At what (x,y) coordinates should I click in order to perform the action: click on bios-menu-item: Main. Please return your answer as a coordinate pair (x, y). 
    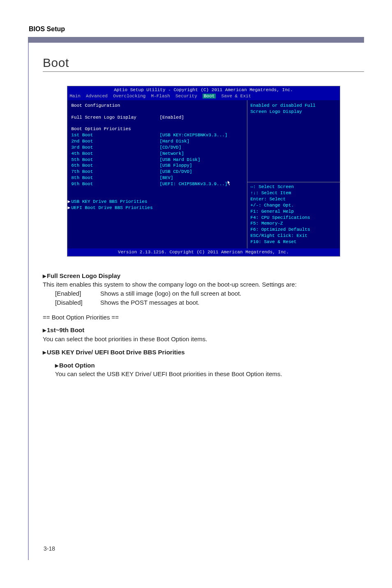
    Looking at the image, I should click on (75, 96).